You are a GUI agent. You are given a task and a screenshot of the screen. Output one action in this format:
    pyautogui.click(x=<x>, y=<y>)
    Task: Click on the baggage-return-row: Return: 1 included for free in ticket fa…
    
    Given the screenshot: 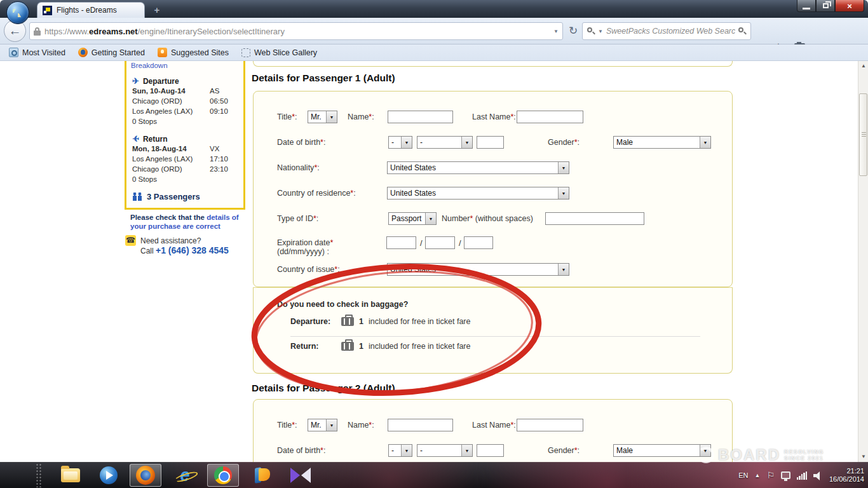 What is the action you would take?
    pyautogui.click(x=380, y=346)
    